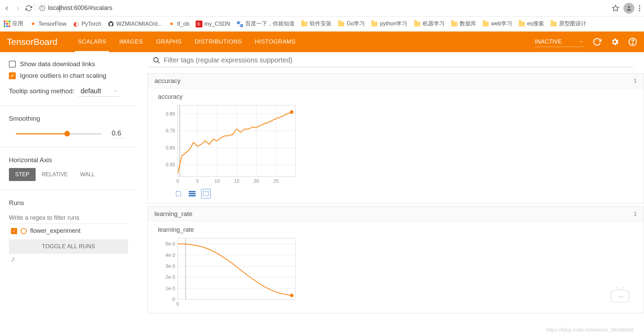 The height and width of the screenshot is (336, 644). Describe the element at coordinates (135, 24) in the screenshot. I see `bookmark-item: WZMIAOMIAO/d...` at that location.